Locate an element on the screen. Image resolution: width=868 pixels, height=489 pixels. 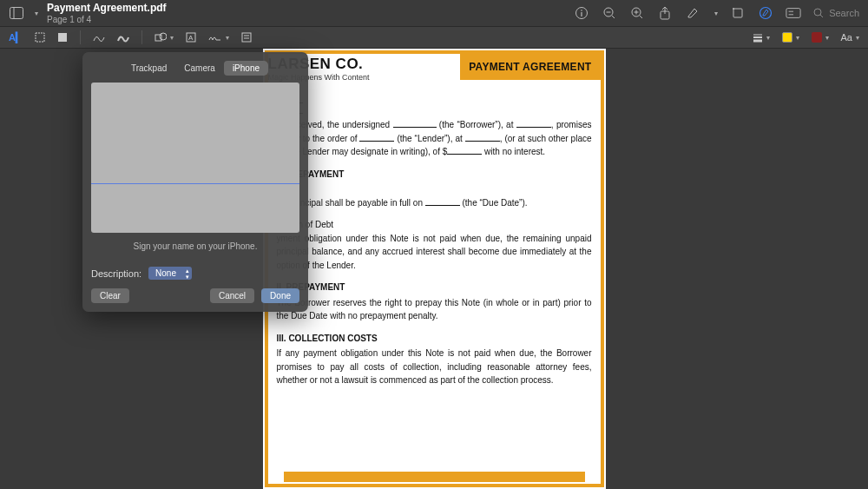
description-select: None ▴▾ is located at coordinates (170, 273).